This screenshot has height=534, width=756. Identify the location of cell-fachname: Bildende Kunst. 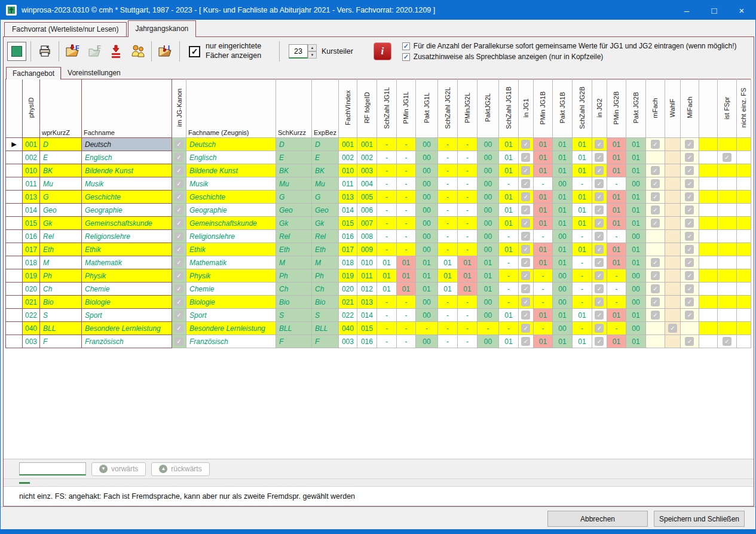
(127, 171).